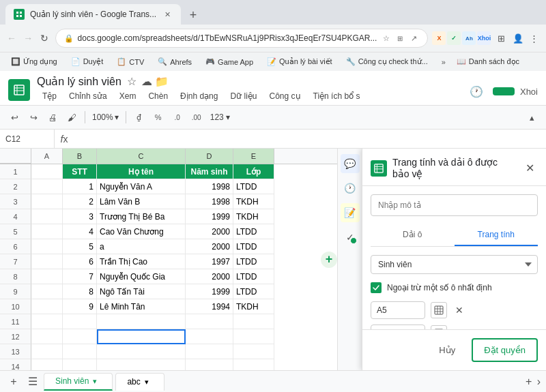  What do you see at coordinates (530, 168) in the screenshot?
I see `panel-close-btn: ✕` at bounding box center [530, 168].